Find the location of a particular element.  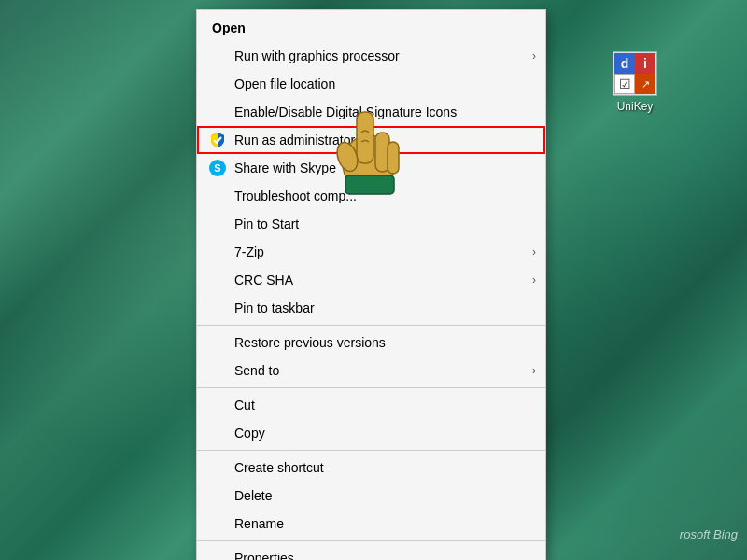

menu-item-crc-sha: CRC SHA › is located at coordinates (372, 280).